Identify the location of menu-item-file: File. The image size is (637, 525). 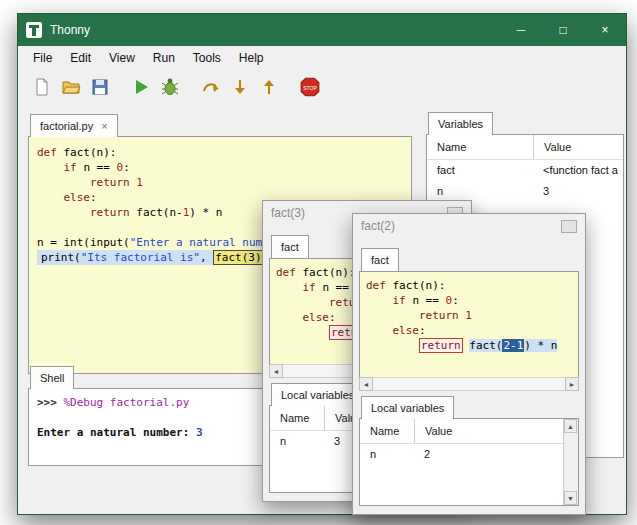
(42, 58).